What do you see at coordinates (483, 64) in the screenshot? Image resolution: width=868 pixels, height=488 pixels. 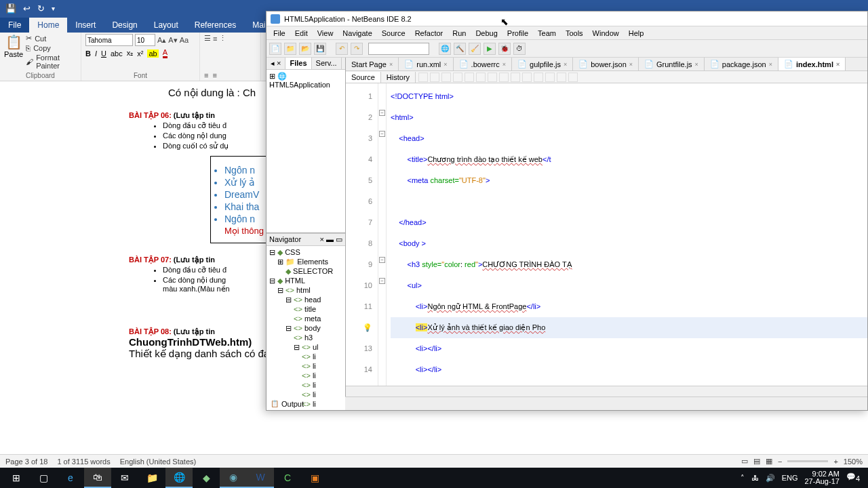 I see `tab-bowerrc: 📄.bowerrc×` at bounding box center [483, 64].